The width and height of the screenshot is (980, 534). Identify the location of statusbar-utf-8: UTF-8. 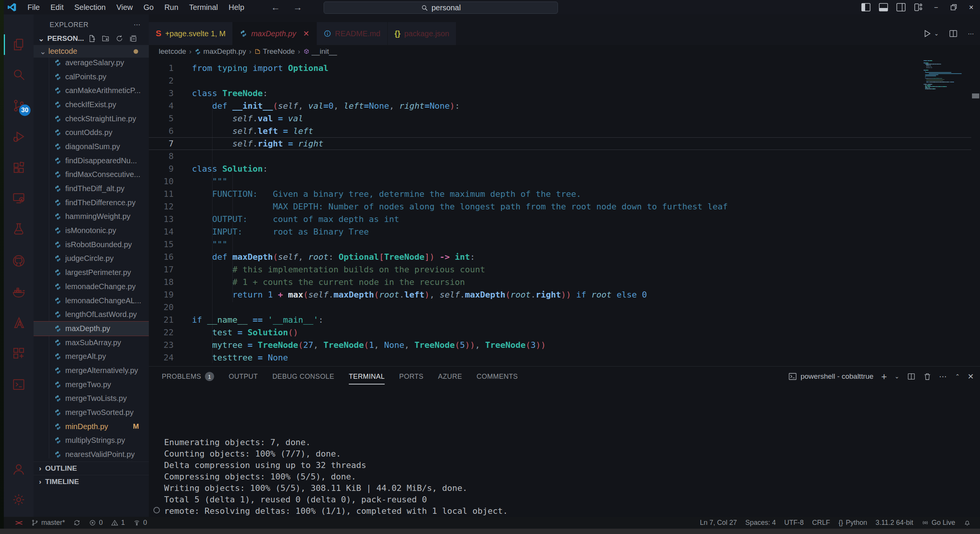
(794, 523).